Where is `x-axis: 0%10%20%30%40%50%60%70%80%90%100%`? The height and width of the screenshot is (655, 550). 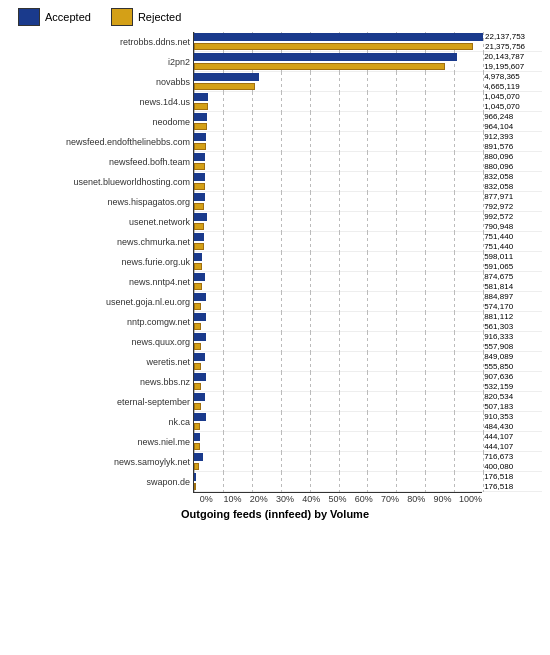
x-axis: 0%10%20%30%40%50%60%70%80%90%100% is located at coordinates (338, 498).